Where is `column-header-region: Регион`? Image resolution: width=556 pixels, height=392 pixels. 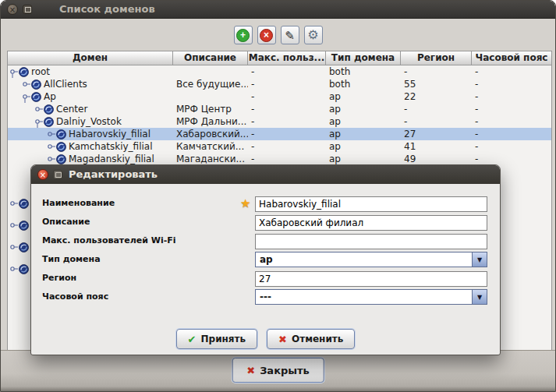 column-header-region: Регион is located at coordinates (437, 58).